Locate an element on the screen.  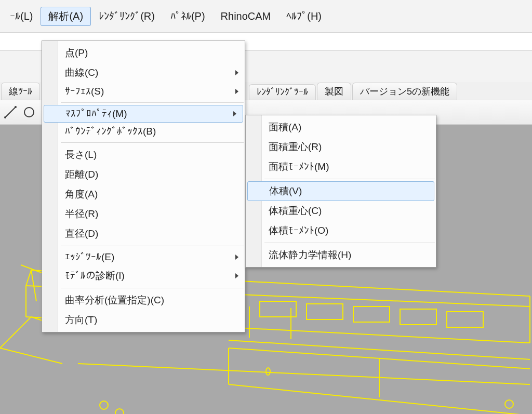
circle-tool-icon is located at coordinates (29, 112).